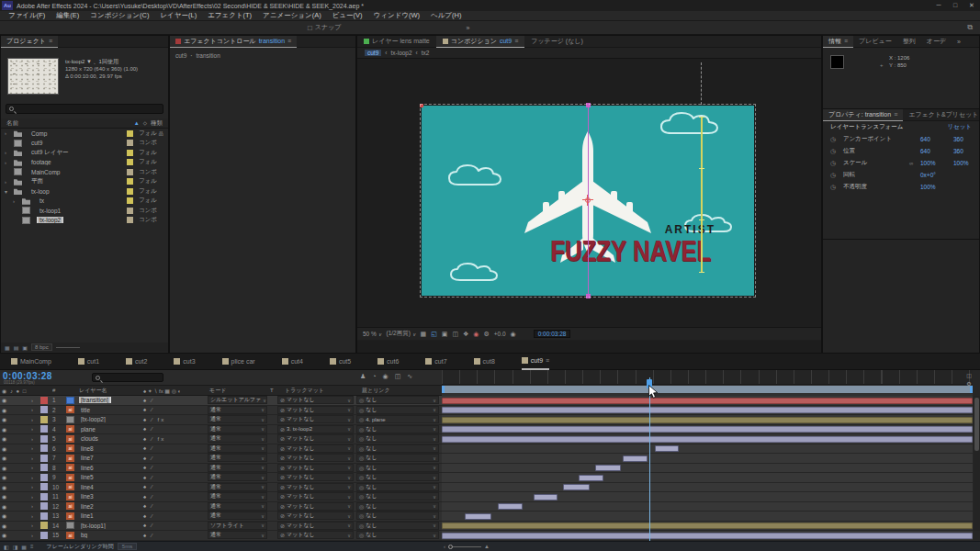 Image resolution: width=980 pixels, height=551 pixels. I want to click on twirl-icon: ›, so click(17, 201).